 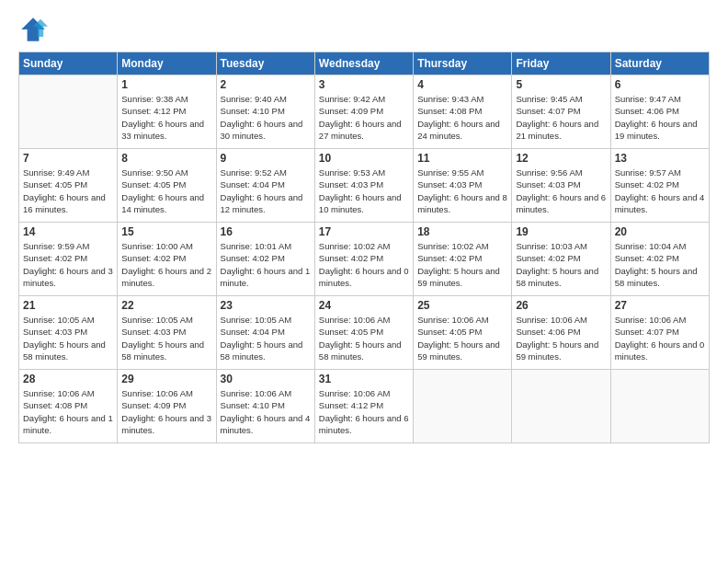 I want to click on day-cell: 12Sunrise: 9:56 AMSunset: 4:03 PMDayligh…, so click(x=561, y=186).